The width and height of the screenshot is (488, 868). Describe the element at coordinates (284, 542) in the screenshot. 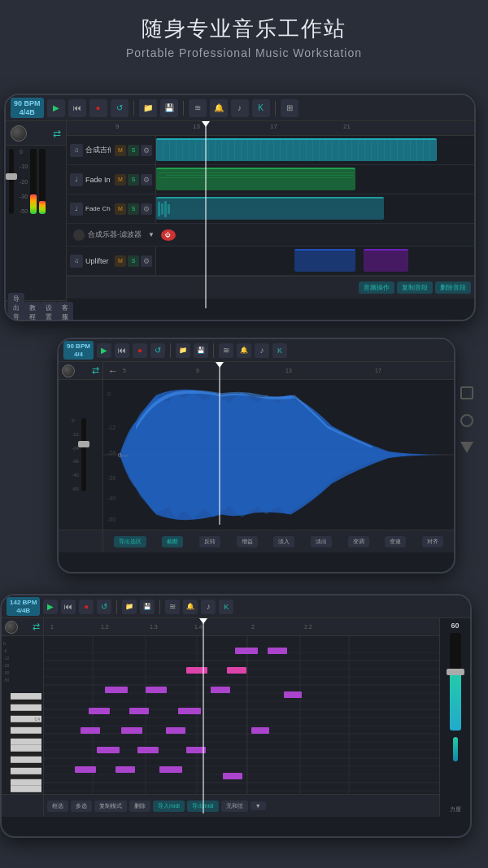

I see `fadein-btn: 淡入` at that location.